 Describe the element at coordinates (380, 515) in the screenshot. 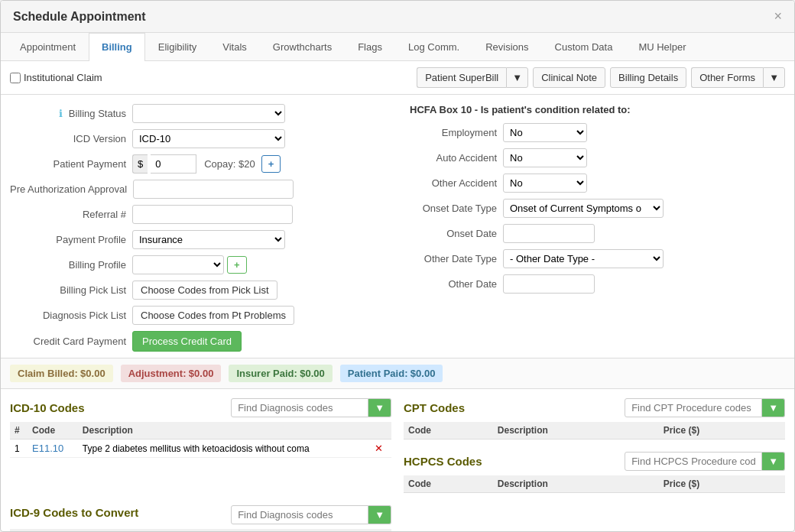

I see `icd9-search-button: ▼` at that location.